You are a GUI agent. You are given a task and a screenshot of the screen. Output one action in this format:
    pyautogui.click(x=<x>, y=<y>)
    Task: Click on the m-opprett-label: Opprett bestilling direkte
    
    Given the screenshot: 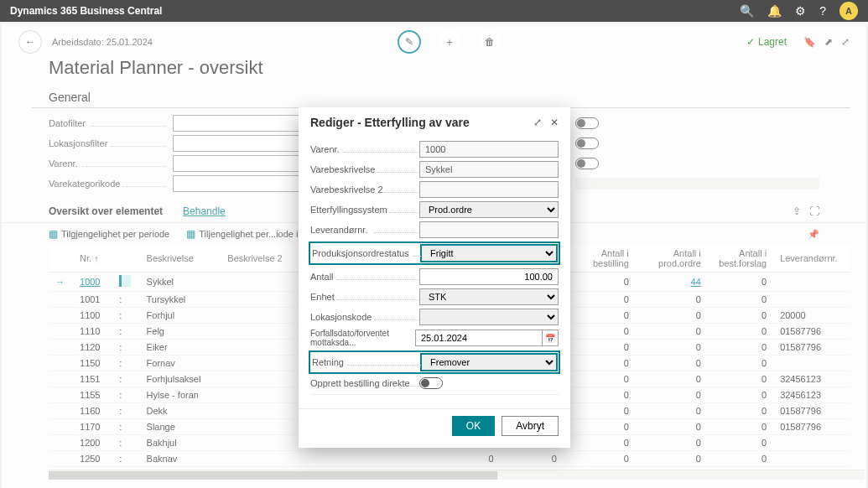 What is the action you would take?
    pyautogui.click(x=365, y=383)
    